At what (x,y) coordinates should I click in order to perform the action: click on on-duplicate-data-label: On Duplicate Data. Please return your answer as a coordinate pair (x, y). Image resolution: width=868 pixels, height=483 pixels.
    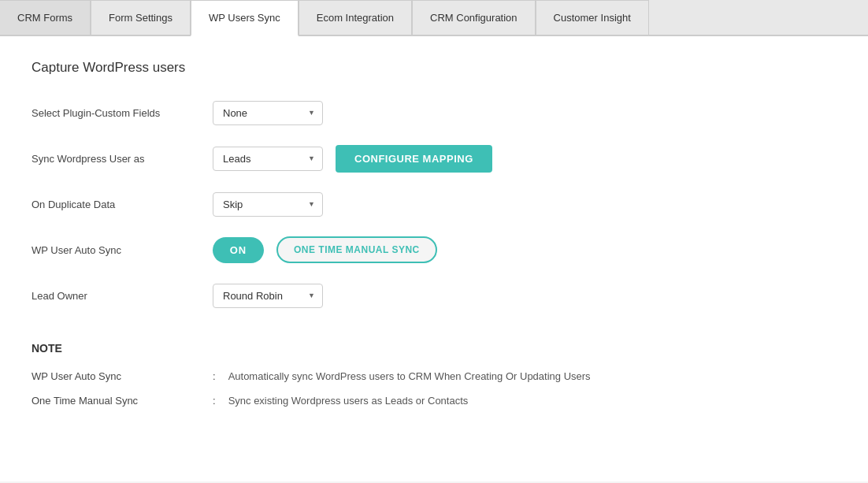
    Looking at the image, I should click on (122, 205).